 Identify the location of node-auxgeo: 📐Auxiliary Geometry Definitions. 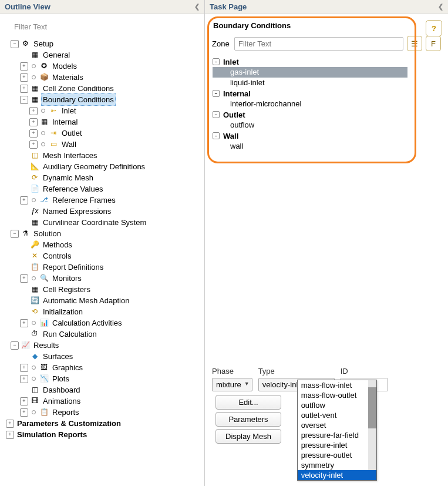
(104, 167).